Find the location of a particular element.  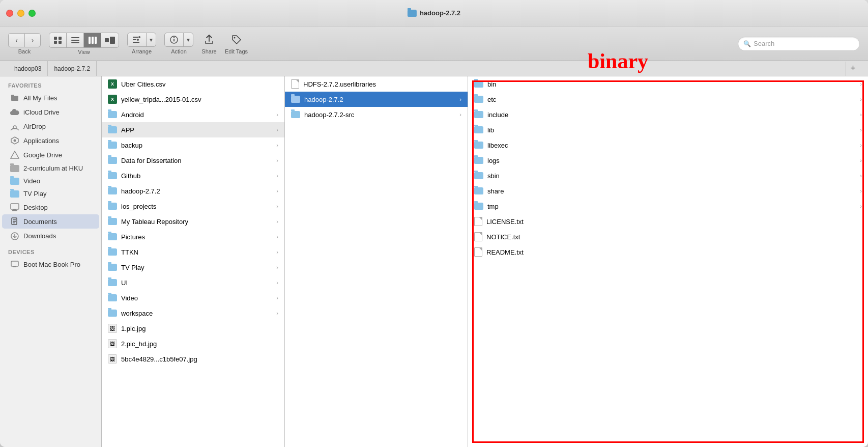

list-item: Android › is located at coordinates (193, 115).